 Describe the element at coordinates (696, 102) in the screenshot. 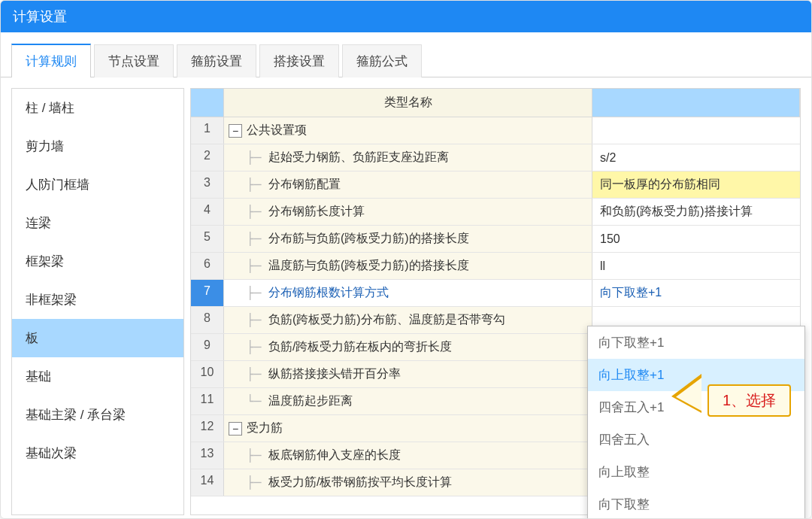

I see `header-value` at that location.